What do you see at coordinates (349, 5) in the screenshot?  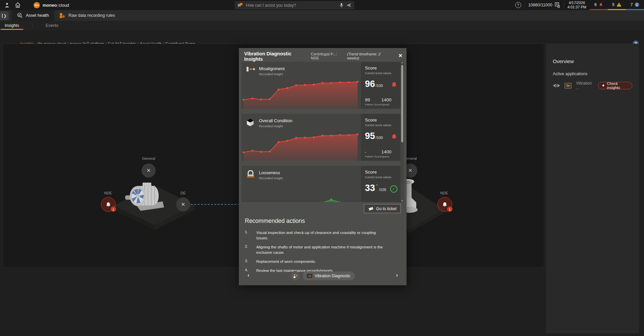 I see `send-icon` at bounding box center [349, 5].